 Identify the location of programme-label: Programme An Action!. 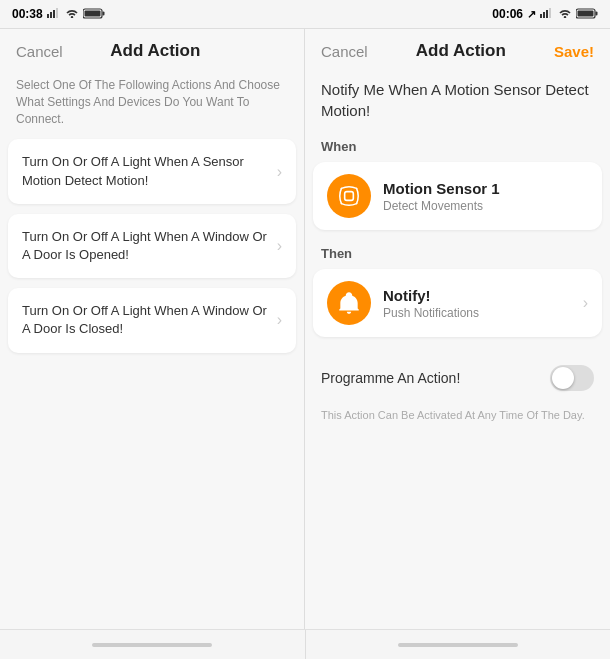
(390, 378).